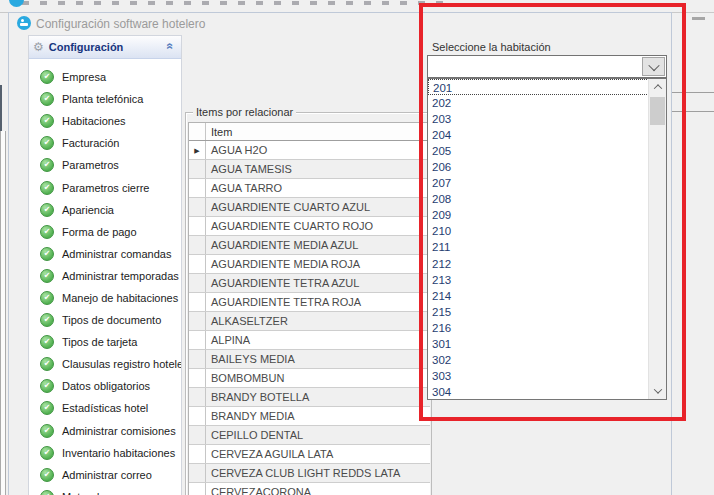 The image size is (714, 495). What do you see at coordinates (105, 48) in the screenshot?
I see `sidebar-header: ⚙ Configuración «` at bounding box center [105, 48].